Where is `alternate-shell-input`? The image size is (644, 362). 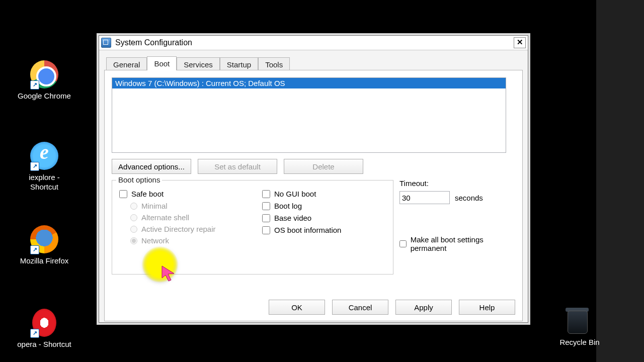 alternate-shell-input is located at coordinates (134, 218).